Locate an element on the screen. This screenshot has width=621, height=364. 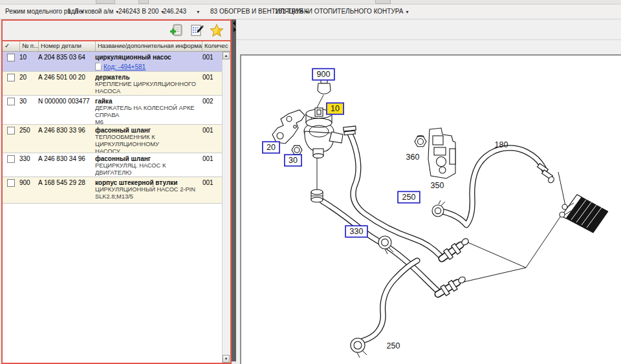
header-part-number: Номер детали is located at coordinates (67, 47).